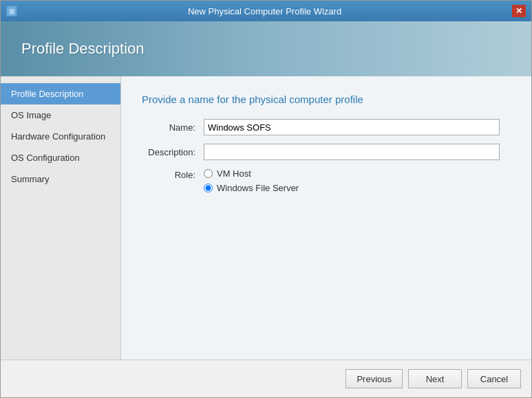 The height and width of the screenshot is (398, 532). What do you see at coordinates (251, 181) in the screenshot?
I see `role-options: VM Host Windows File Server` at bounding box center [251, 181].